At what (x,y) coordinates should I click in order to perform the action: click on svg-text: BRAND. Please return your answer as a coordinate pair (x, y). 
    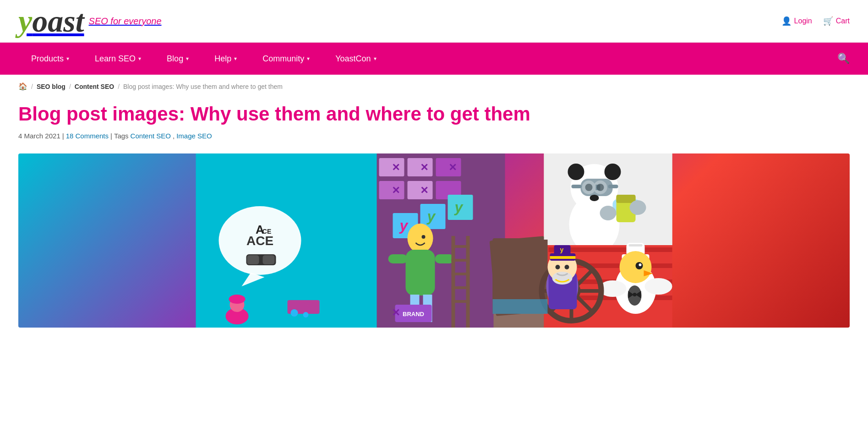
    Looking at the image, I should click on (413, 314).